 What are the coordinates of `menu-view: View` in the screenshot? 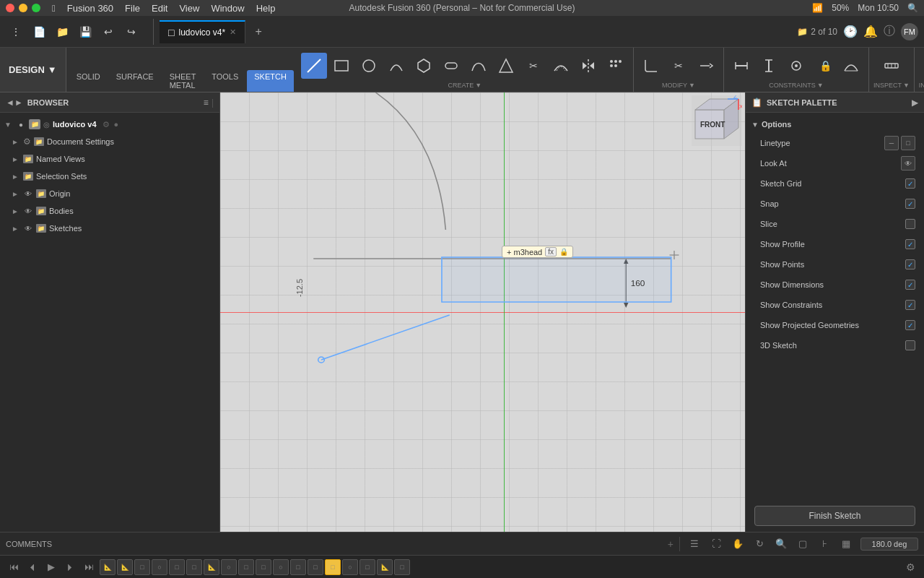 It's located at (189, 9).